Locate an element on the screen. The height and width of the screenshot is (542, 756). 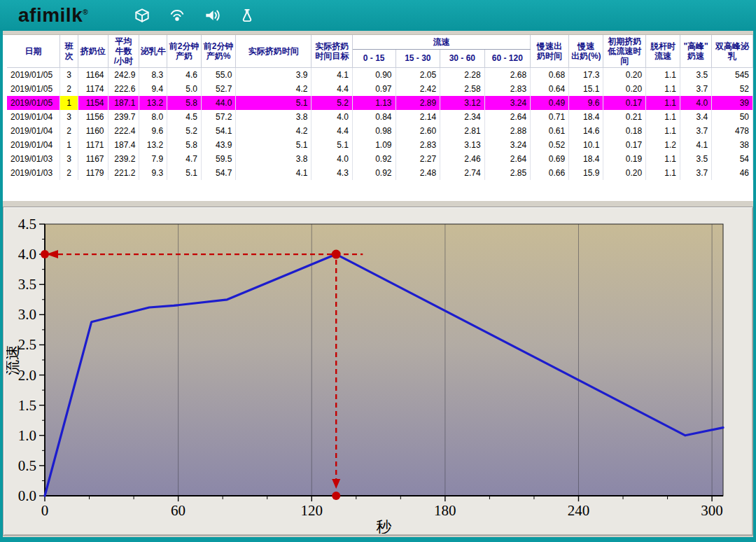
x-tick-label: 180 is located at coordinates (445, 510).